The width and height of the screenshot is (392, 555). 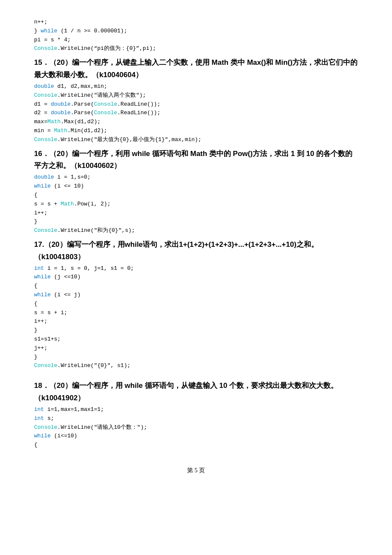 What do you see at coordinates (89, 269) in the screenshot?
I see `q17-vars: i = 1, s = 0, j=1, s1 = 0;` at bounding box center [89, 269].